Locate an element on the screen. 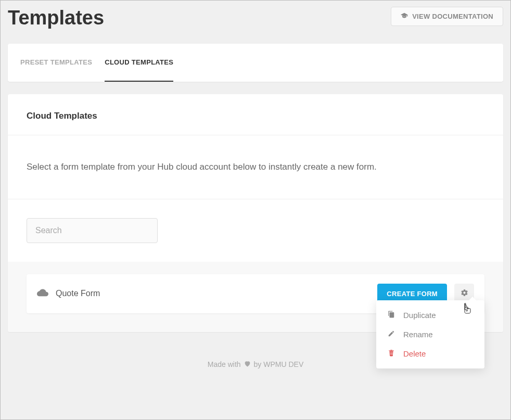 The image size is (511, 420). dropdown-duplicate: Duplicate is located at coordinates (430, 315).